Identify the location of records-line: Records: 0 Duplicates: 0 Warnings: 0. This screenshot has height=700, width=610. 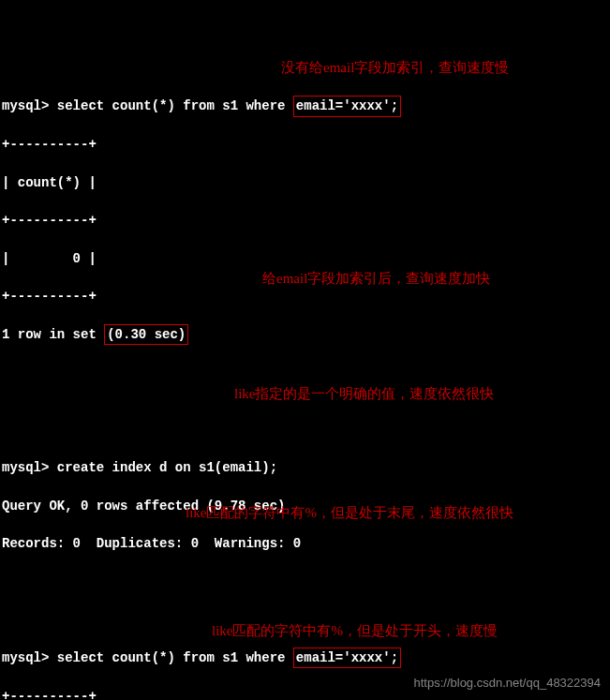
(305, 544).